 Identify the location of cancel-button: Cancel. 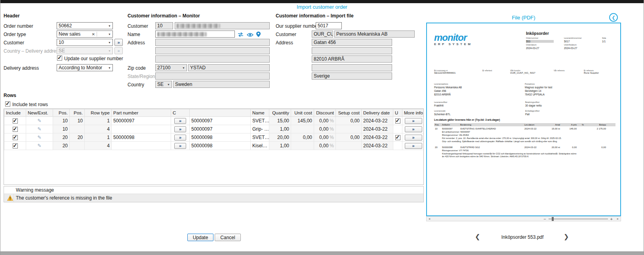
(228, 238).